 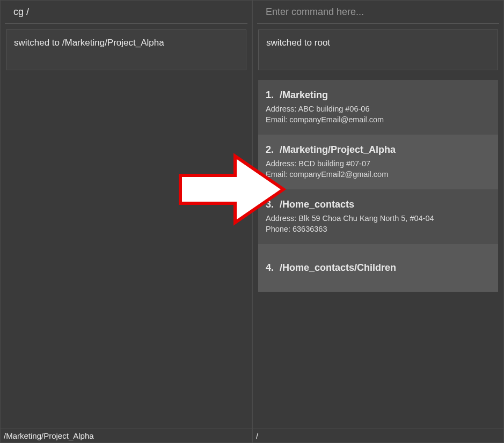 I want to click on item-name: /Home_contacts, so click(x=317, y=205).